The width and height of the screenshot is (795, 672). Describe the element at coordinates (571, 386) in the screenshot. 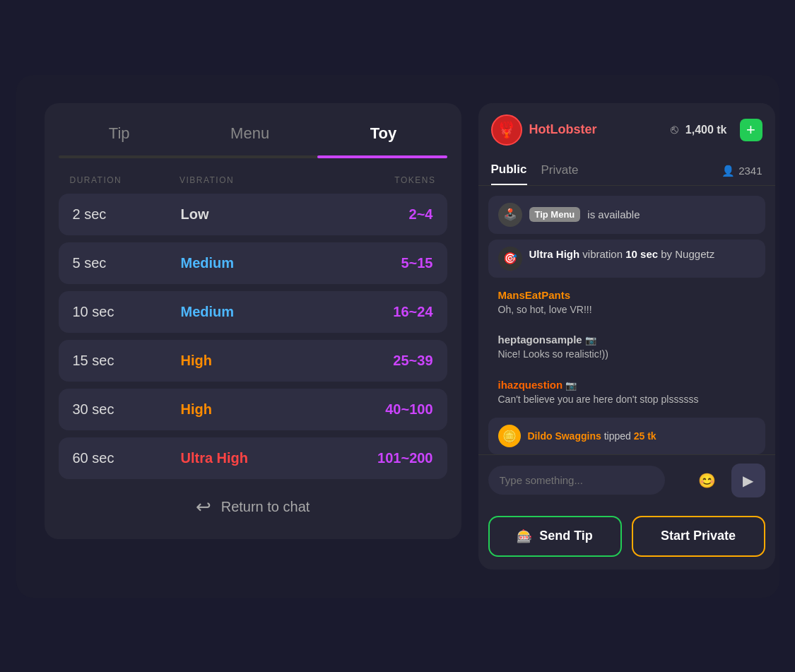

I see `vr-icon-2: 📷` at that location.